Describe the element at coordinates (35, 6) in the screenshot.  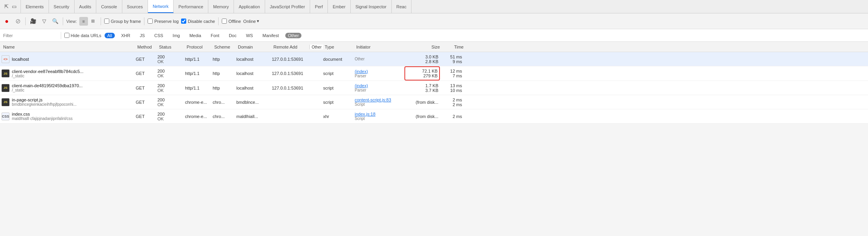
I see `tab-elements: Elements` at that location.